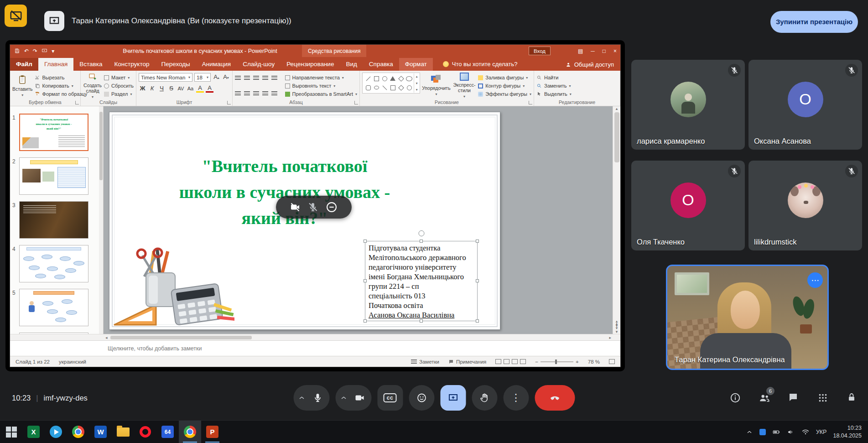 This screenshot has height=443, width=868. What do you see at coordinates (806, 105) in the screenshot?
I see `participant-tile: О Оксана Асанова` at bounding box center [806, 105].